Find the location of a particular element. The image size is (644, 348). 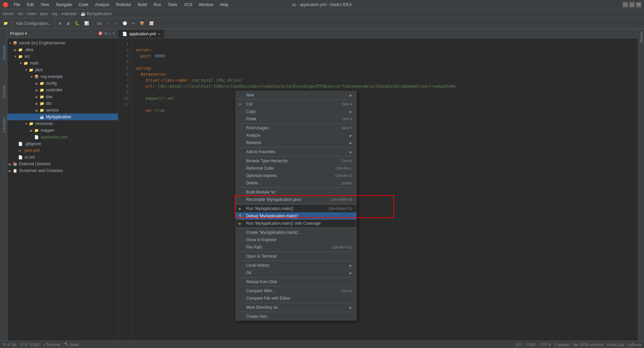

ctx-run-main: ▶Run 'MyApplication.main()' Ctrl+Shift+F… is located at coordinates (296, 209).